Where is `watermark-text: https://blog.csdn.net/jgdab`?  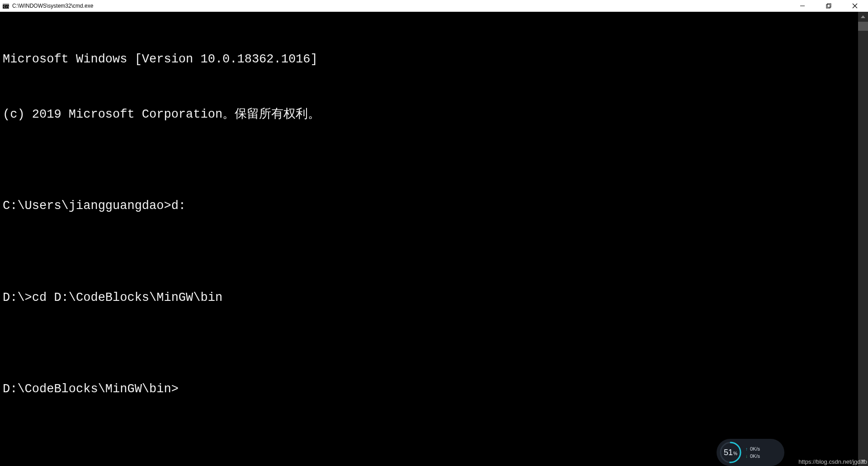 watermark-text: https://blog.csdn.net/jgdab is located at coordinates (833, 461).